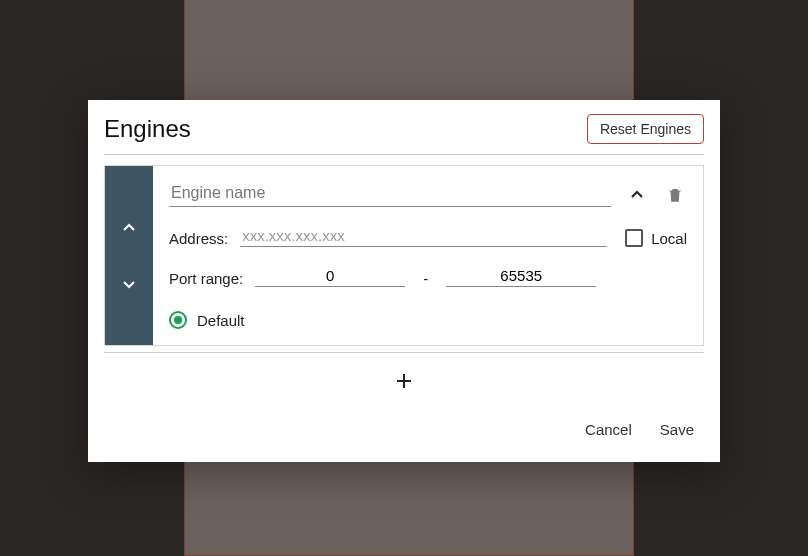 The height and width of the screenshot is (556, 808). What do you see at coordinates (669, 238) in the screenshot?
I see `local-label: Local` at bounding box center [669, 238].